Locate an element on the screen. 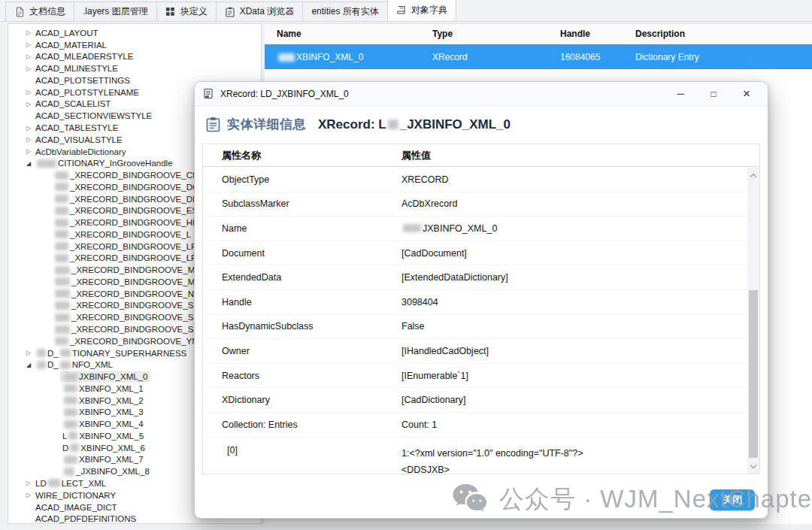 This screenshot has height=530, width=812. tree-item-label: XBINFO_XML_2 is located at coordinates (103, 401).